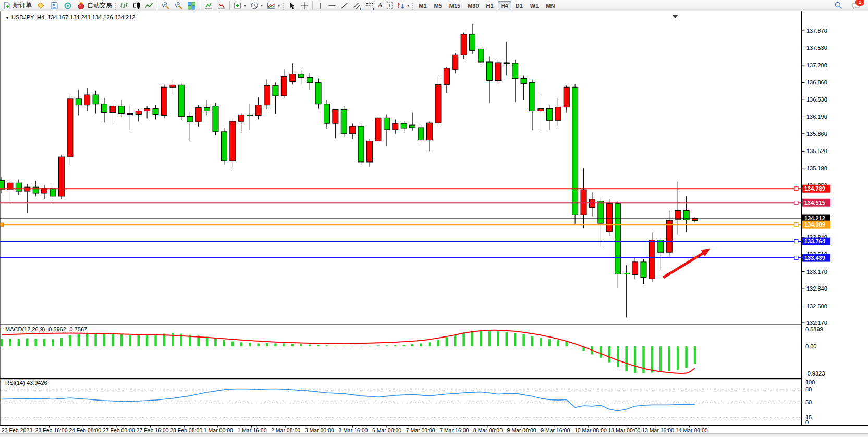 The image size is (868, 437). What do you see at coordinates (292, 6) in the screenshot?
I see `cursor-tool-button` at bounding box center [292, 6].